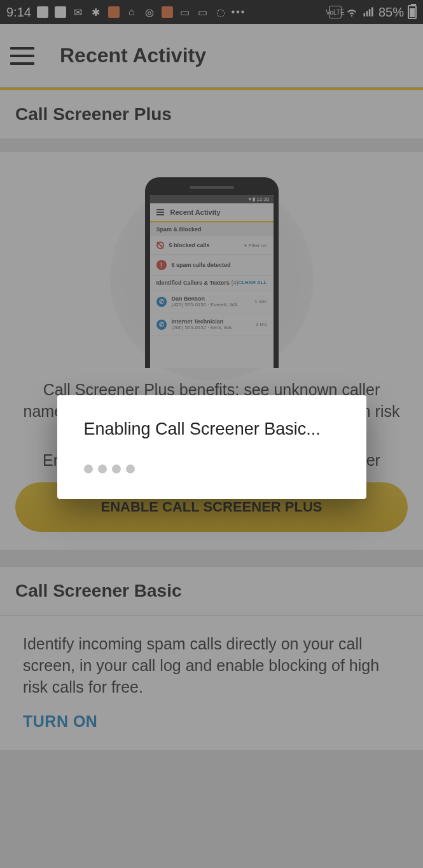  What do you see at coordinates (352, 12) in the screenshot?
I see `wifi-icon` at bounding box center [352, 12].